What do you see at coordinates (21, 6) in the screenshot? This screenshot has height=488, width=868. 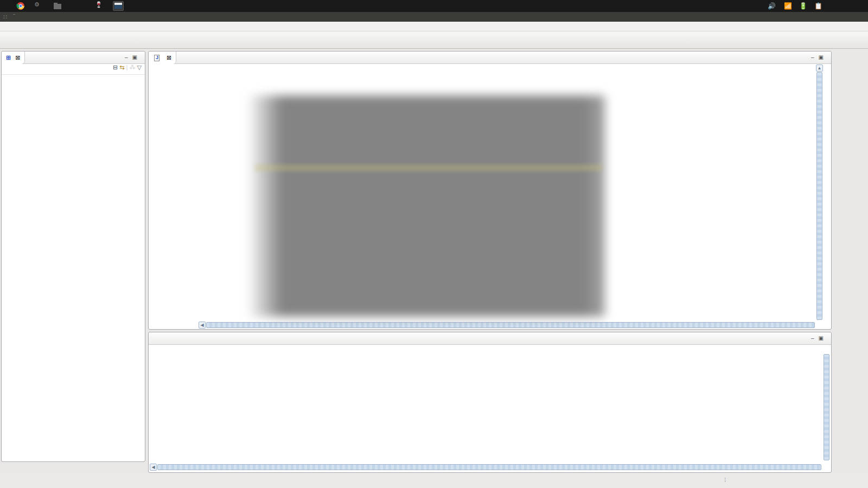 I see `chrome-icon` at bounding box center [21, 6].